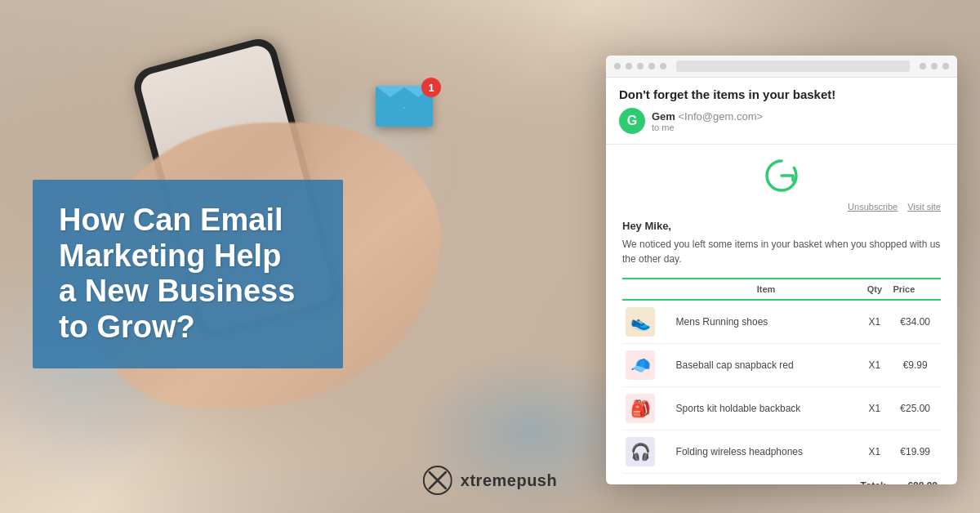 The width and height of the screenshot is (980, 513). Describe the element at coordinates (798, 116) in the screenshot. I see `sender-name: Gem <Info@gem.com>` at that location.